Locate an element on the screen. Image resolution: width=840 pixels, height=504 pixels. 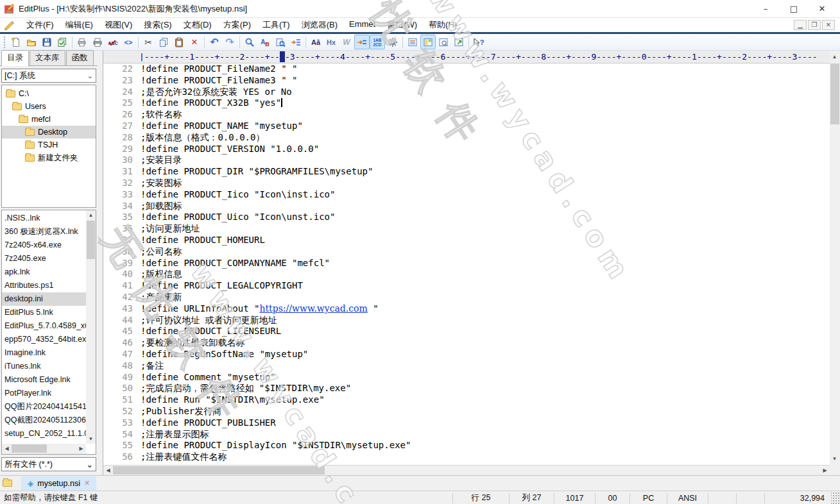
menu-item: 文档(D) is located at coordinates (198, 25).